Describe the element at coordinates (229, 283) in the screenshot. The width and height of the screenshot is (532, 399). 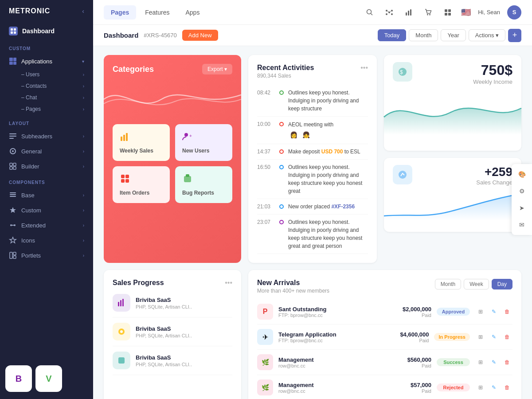
I see `sales-progress-more-icon: •••` at that location.